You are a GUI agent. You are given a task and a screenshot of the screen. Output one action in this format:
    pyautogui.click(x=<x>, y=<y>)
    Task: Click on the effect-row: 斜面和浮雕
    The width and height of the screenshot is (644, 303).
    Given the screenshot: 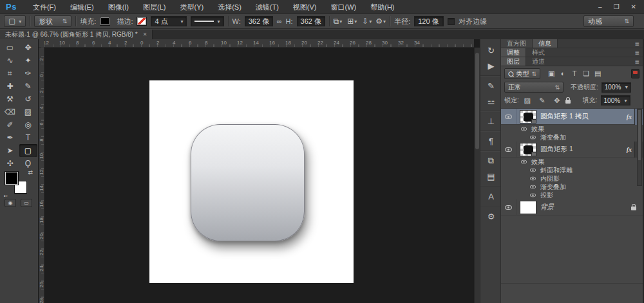 What is the action you would take?
    pyautogui.click(x=572, y=170)
    